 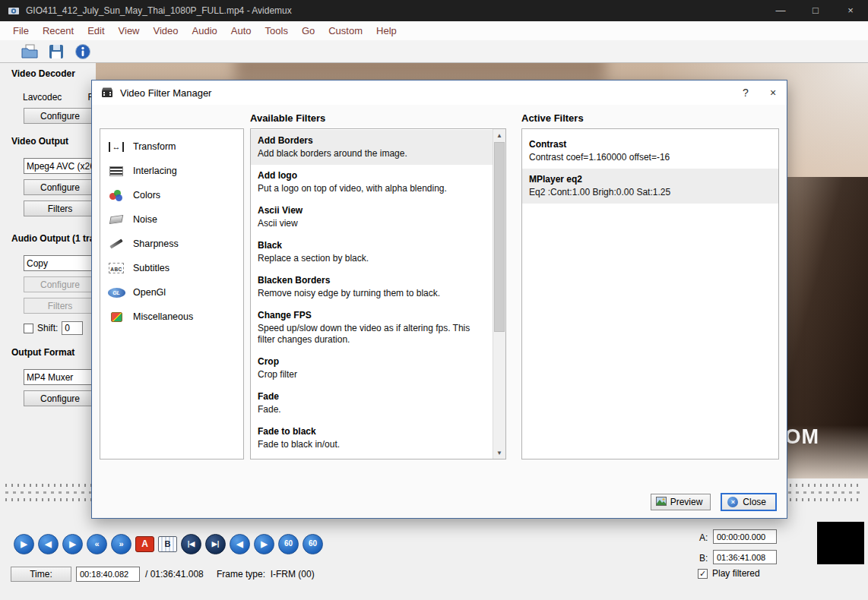 I want to click on subtitles-icon: ABC, so click(x=116, y=268).